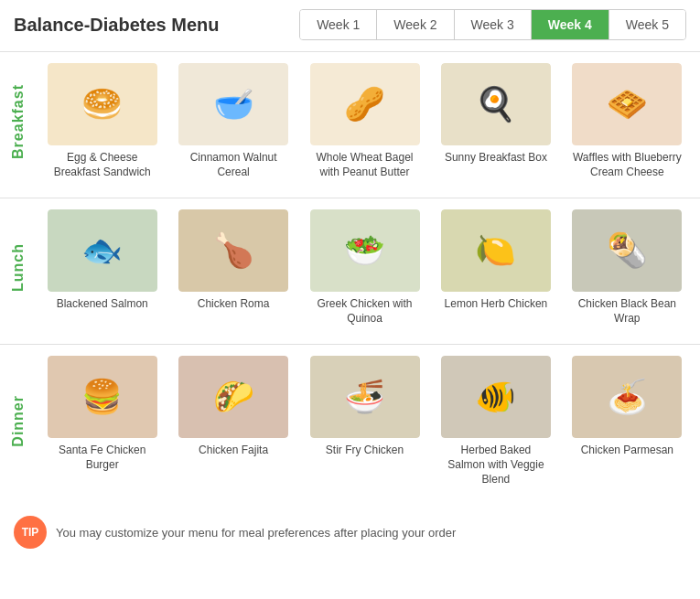  What do you see at coordinates (627, 165) in the screenshot?
I see `meal-name: Waffles with Blueberry Cream Cheese` at bounding box center [627, 165].